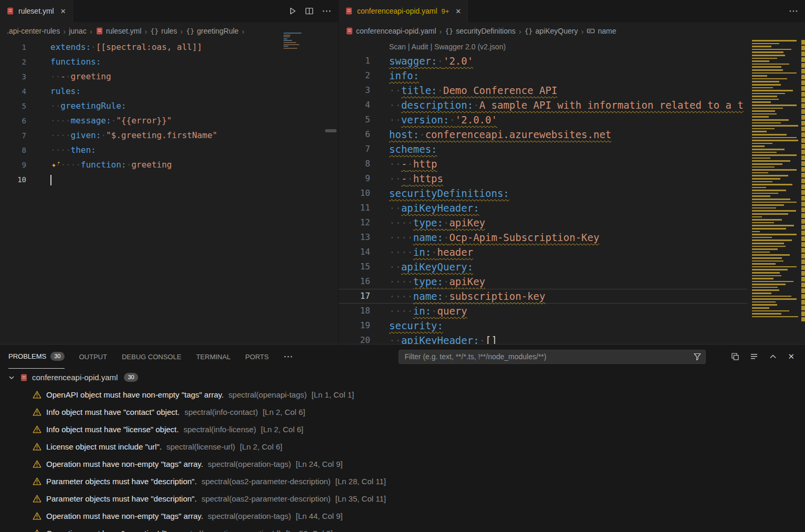 The height and width of the screenshot is (532, 805). I want to click on panel-tab-debug-console: DEBUG CONSOLE, so click(151, 357).